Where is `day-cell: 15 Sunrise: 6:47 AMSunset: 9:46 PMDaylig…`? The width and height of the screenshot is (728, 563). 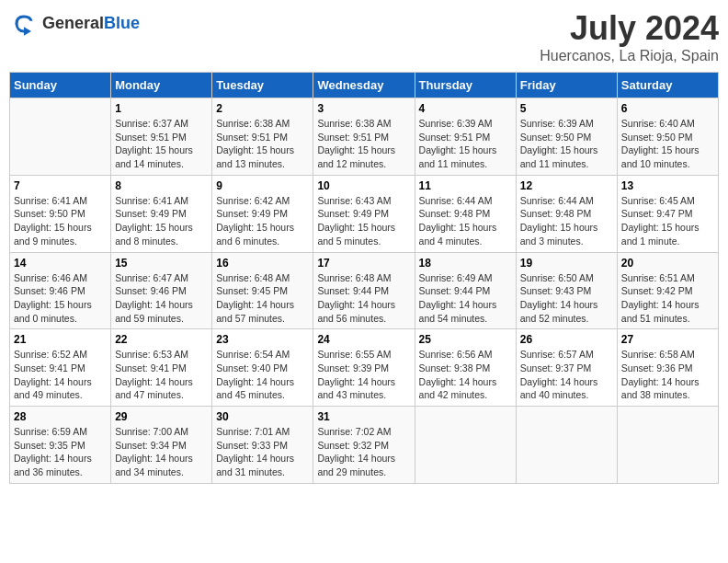
day-cell: 15 Sunrise: 6:47 AMSunset: 9:46 PMDaylig… is located at coordinates (162, 291).